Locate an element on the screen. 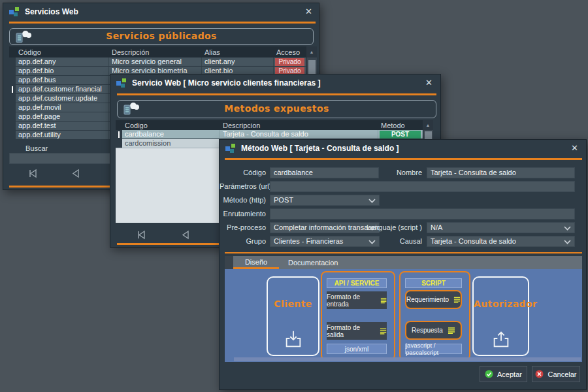  causal-select: Tarjeta - Consulta de saldo is located at coordinates (500, 242).